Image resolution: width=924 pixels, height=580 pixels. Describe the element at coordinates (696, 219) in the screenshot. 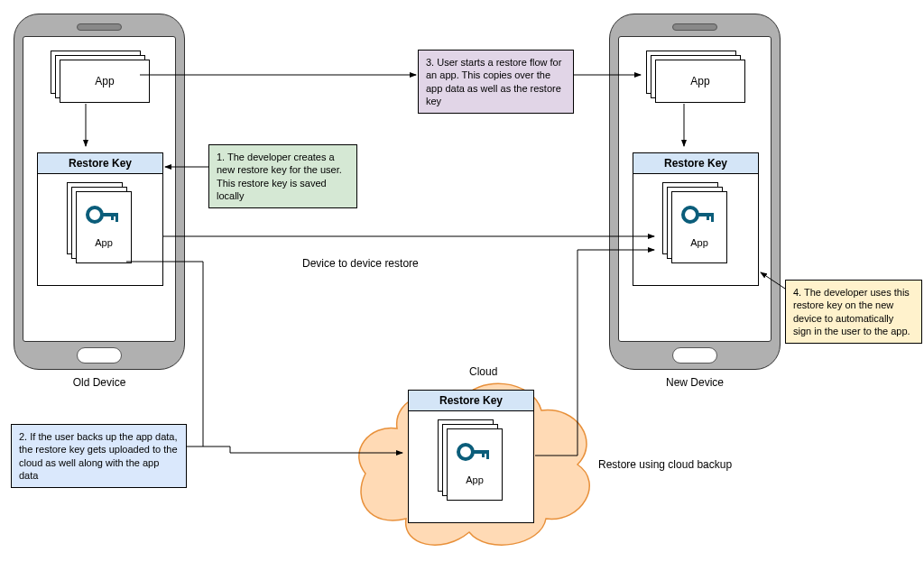

I see `new-device-restore-box: Restore Key App` at that location.